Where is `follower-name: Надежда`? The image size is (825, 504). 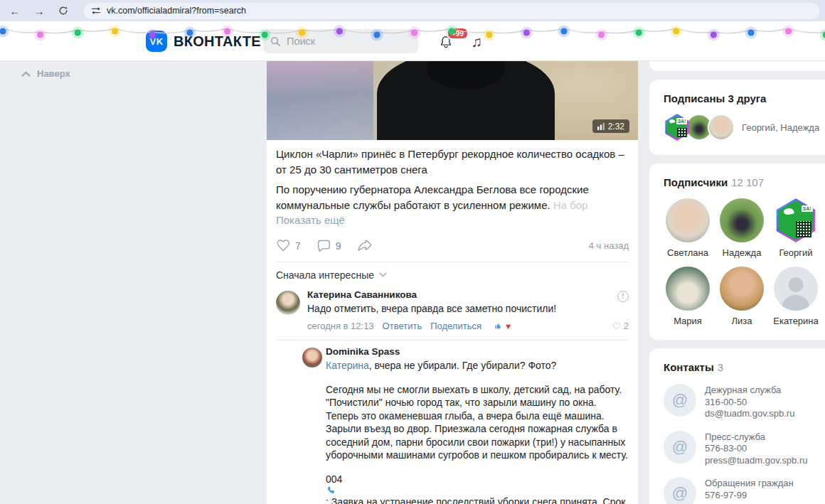 follower-name: Надежда is located at coordinates (742, 253).